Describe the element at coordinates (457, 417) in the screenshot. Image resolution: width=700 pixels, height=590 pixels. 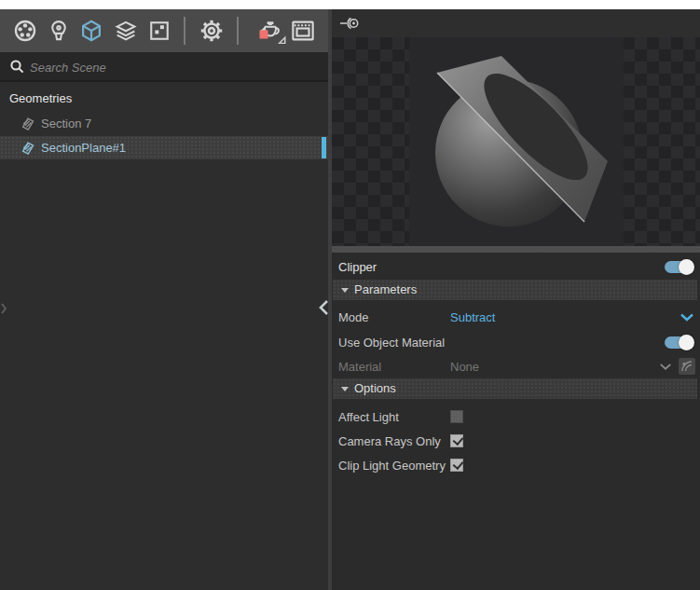
I see `affect-light-checkbox` at that location.